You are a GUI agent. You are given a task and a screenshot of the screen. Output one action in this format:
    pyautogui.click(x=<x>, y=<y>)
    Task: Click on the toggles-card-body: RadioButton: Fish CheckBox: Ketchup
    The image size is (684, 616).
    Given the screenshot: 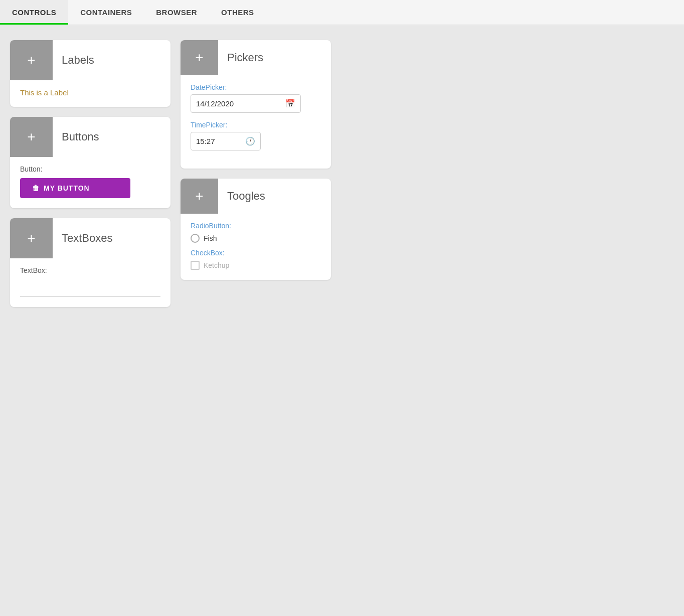 What is the action you would take?
    pyautogui.click(x=256, y=246)
    